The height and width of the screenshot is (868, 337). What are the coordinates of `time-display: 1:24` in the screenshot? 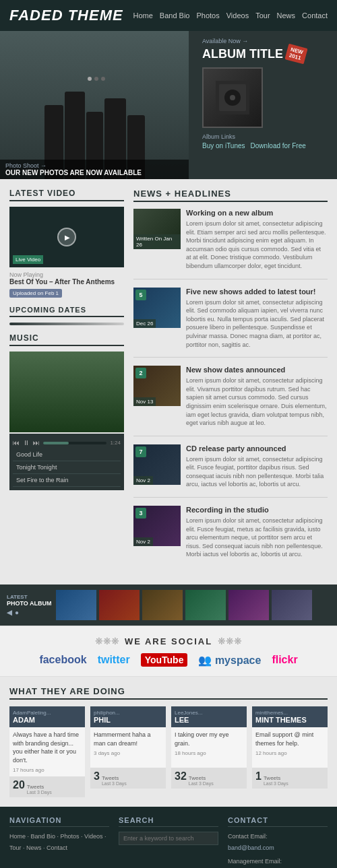 It's located at (115, 443).